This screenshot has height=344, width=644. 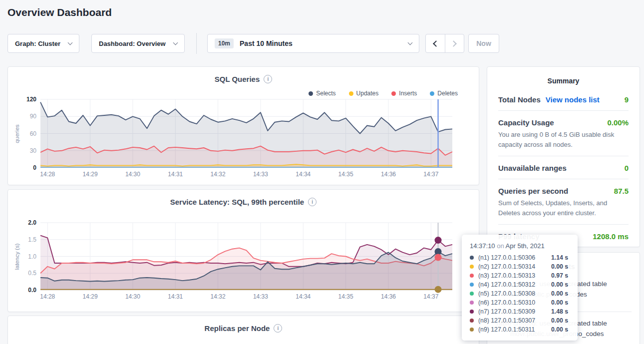 What do you see at coordinates (35, 168) in the screenshot?
I see `svg-text: 0` at bounding box center [35, 168].